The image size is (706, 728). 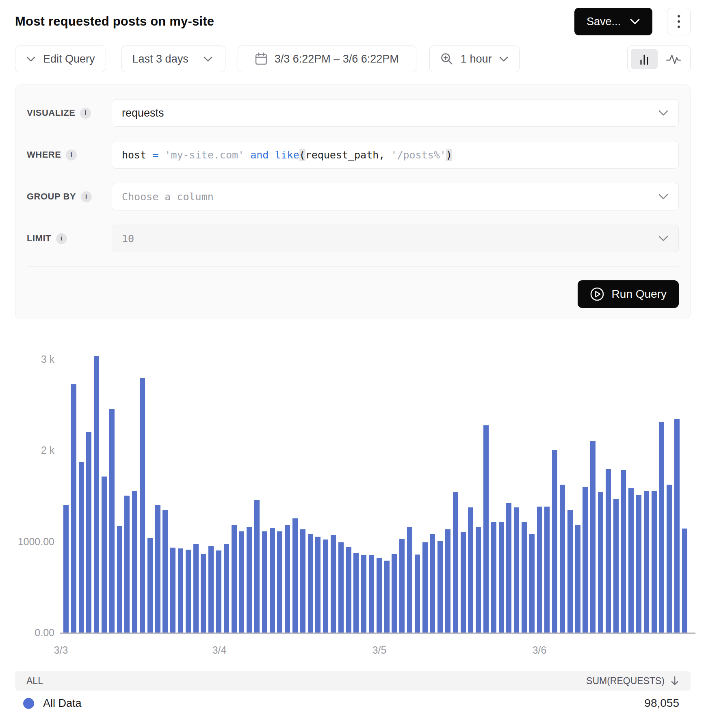 What do you see at coordinates (644, 59) in the screenshot?
I see `bar-chart-toggle` at bounding box center [644, 59].